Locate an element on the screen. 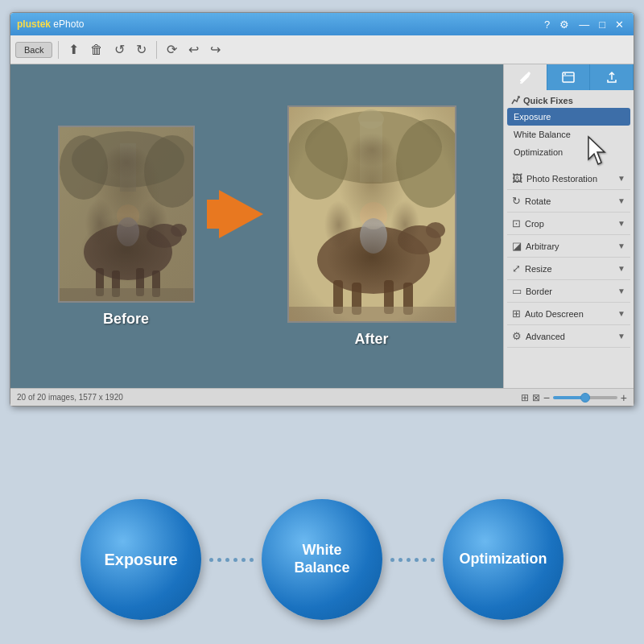  edit-icon is located at coordinates (525, 77).